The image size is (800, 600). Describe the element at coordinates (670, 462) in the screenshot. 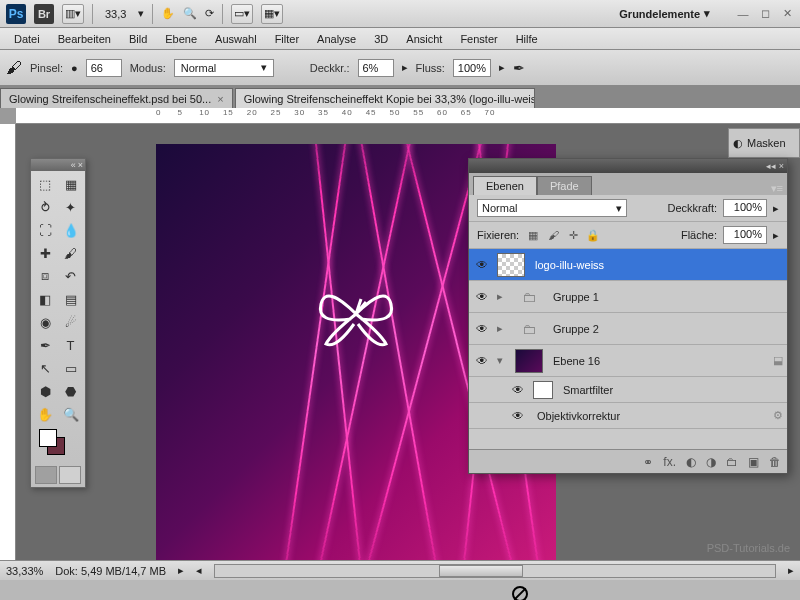

I see `layer-fx-icon: fx.` at that location.